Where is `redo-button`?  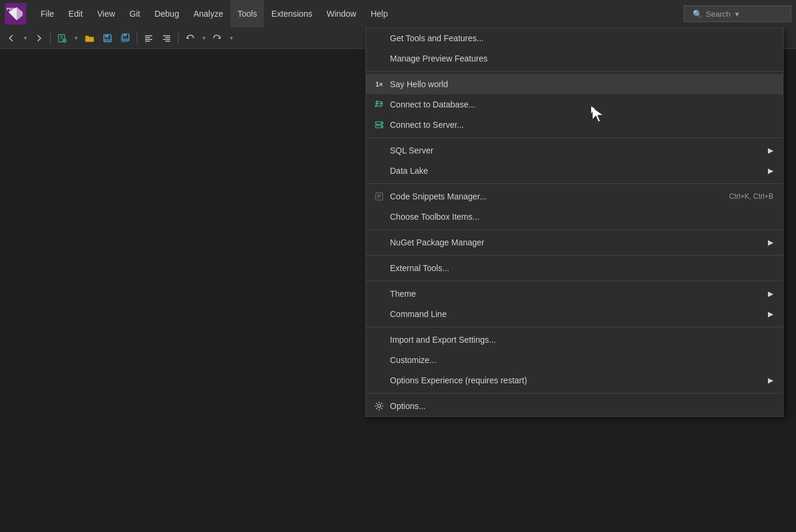
redo-button is located at coordinates (217, 38).